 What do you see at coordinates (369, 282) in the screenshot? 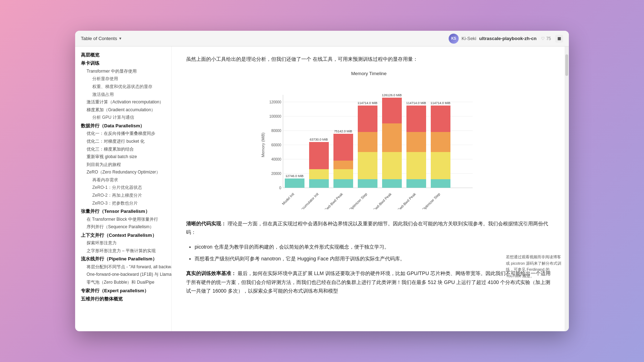
I see `benchmark-section-text: 最后，如何在实际环境中真正扩展 LLM 训练还要取决于你的硬件环境，比如 GPU…` at bounding box center [369, 282].